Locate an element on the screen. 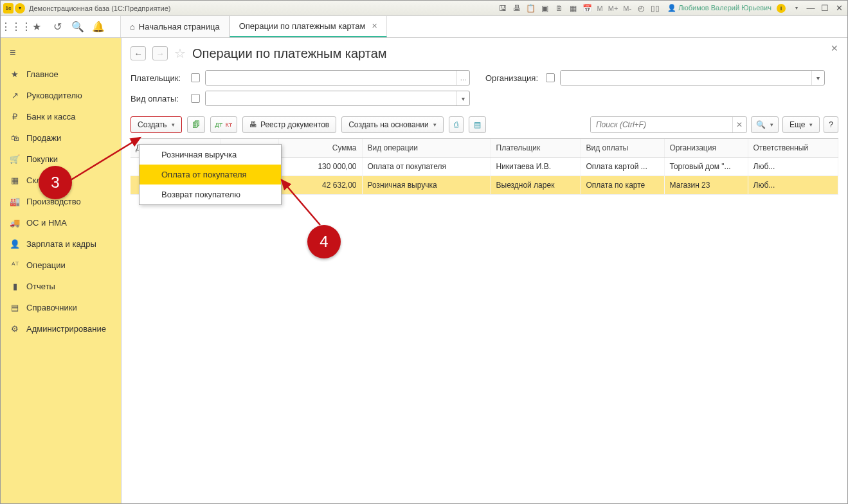  sidebar: ≡ ★Главное ↗Руководителю ₽Банк и касса 🛍… is located at coordinates (61, 271).